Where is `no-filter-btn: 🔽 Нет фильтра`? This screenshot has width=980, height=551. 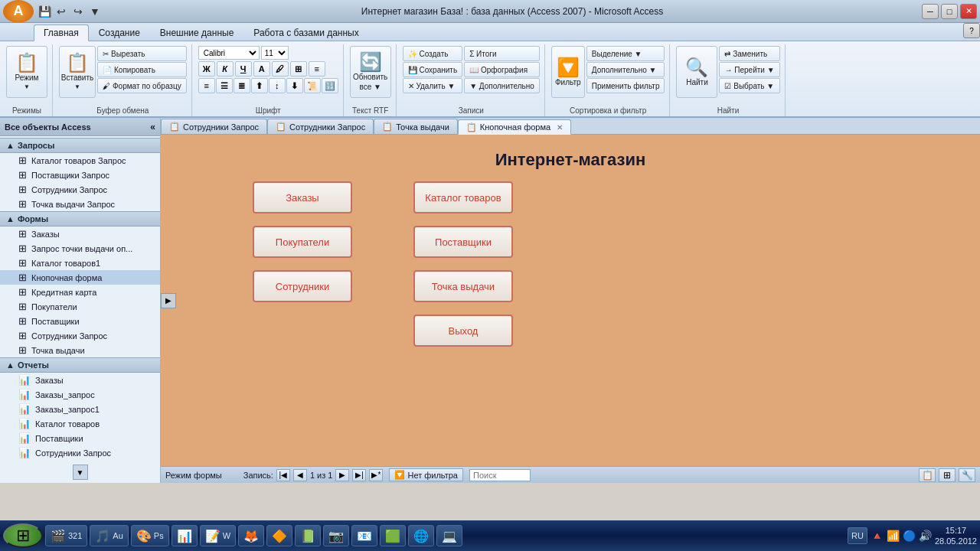
no-filter-btn: 🔽 Нет фильтра is located at coordinates (426, 474).